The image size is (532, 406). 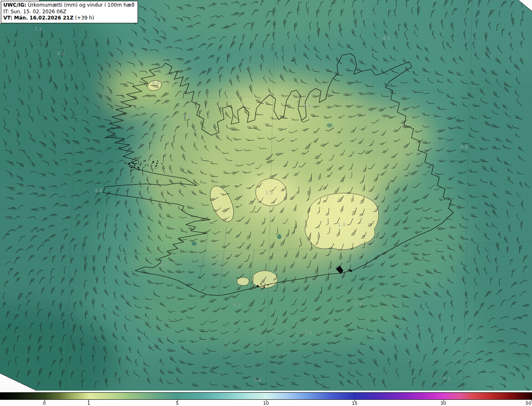 I want to click on colorbar-gradient, so click(x=266, y=396).